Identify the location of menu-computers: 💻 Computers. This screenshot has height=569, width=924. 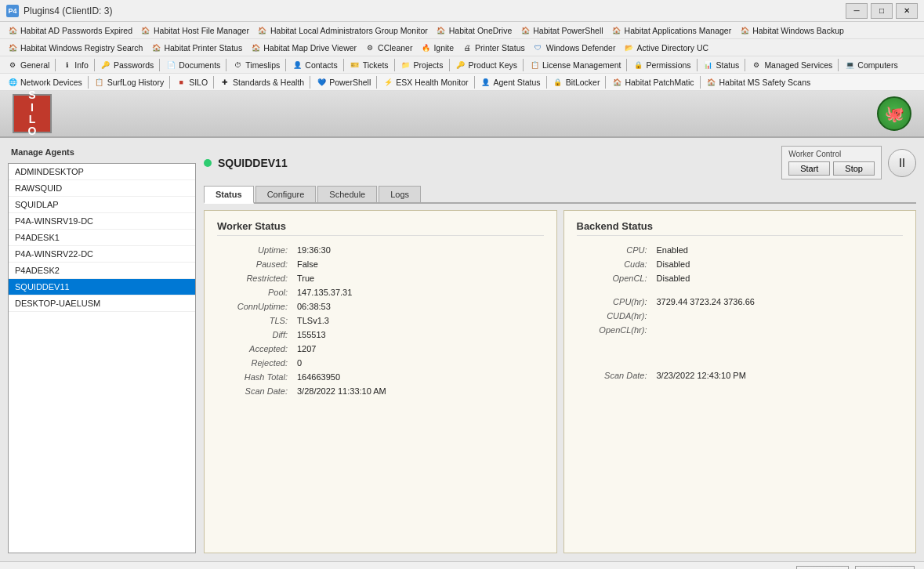
(871, 65).